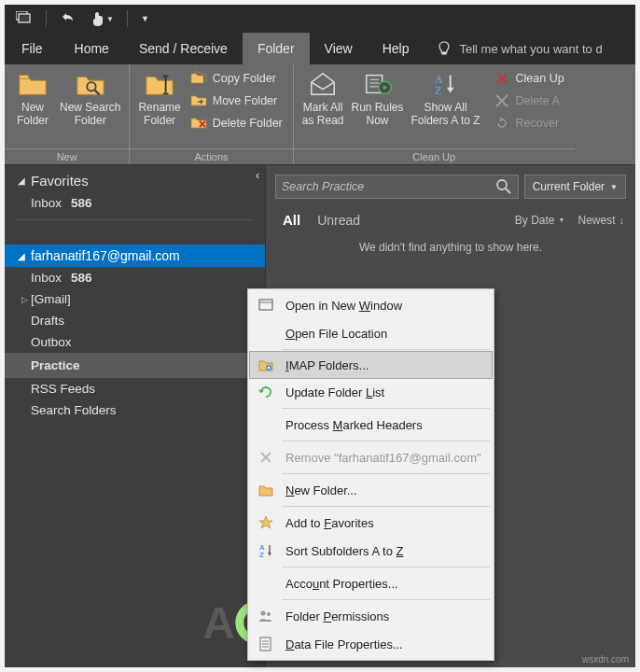 The width and height of the screenshot is (640, 672). I want to click on window-list-icon, so click(24, 19).